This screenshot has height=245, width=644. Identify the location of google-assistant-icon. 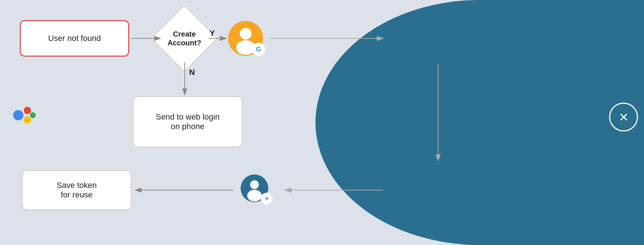
(24, 115).